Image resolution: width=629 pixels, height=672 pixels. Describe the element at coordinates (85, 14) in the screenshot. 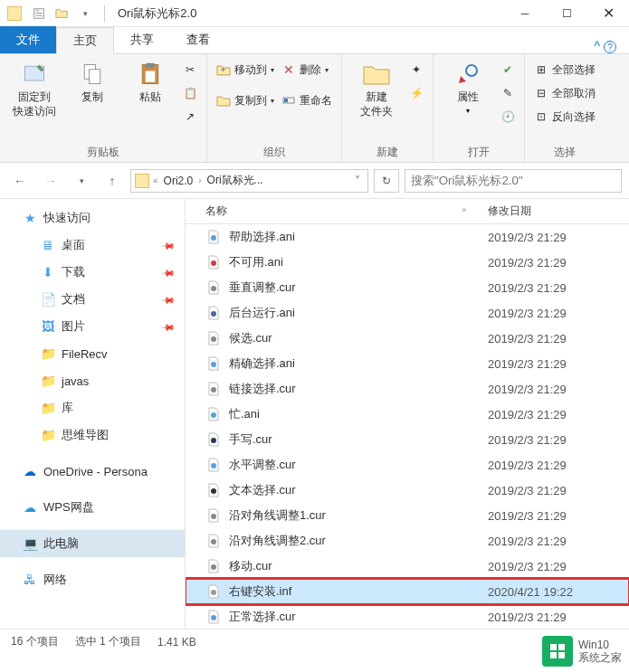

I see `qat-dropdown: ▾` at that location.